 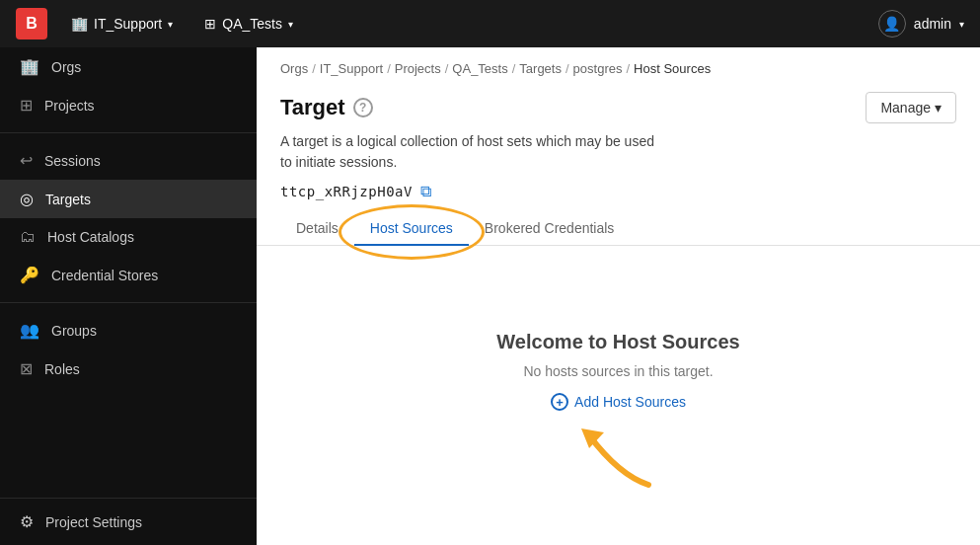 What do you see at coordinates (91, 237) in the screenshot?
I see `sidebar-item-host-catalogs-label: Host Catalogs` at bounding box center [91, 237].